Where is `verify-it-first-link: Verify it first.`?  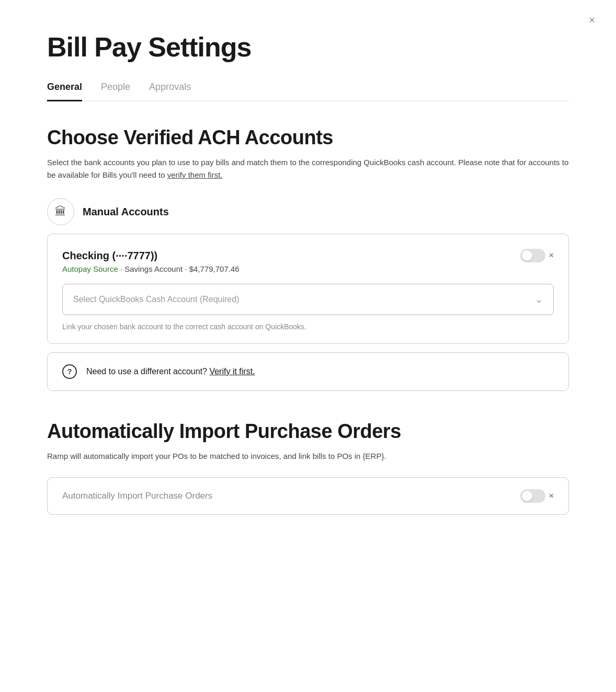 verify-it-first-link: Verify it first. is located at coordinates (232, 371).